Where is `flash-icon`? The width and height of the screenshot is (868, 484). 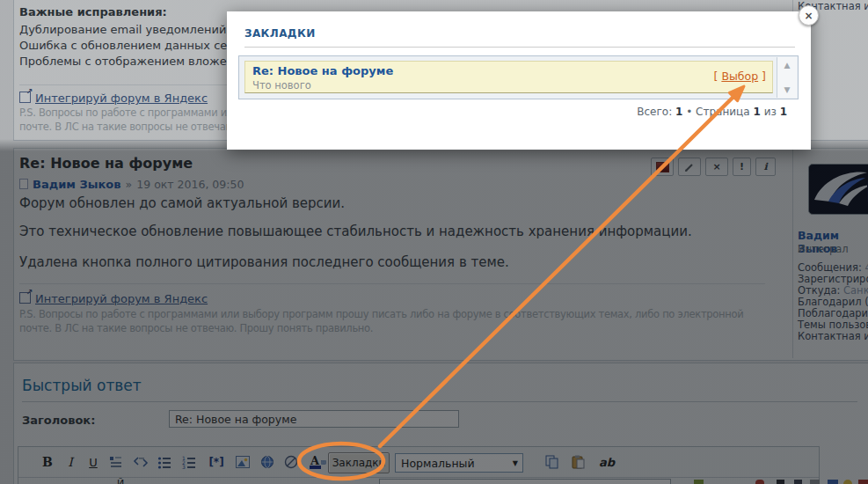
flash-icon is located at coordinates (291, 462).